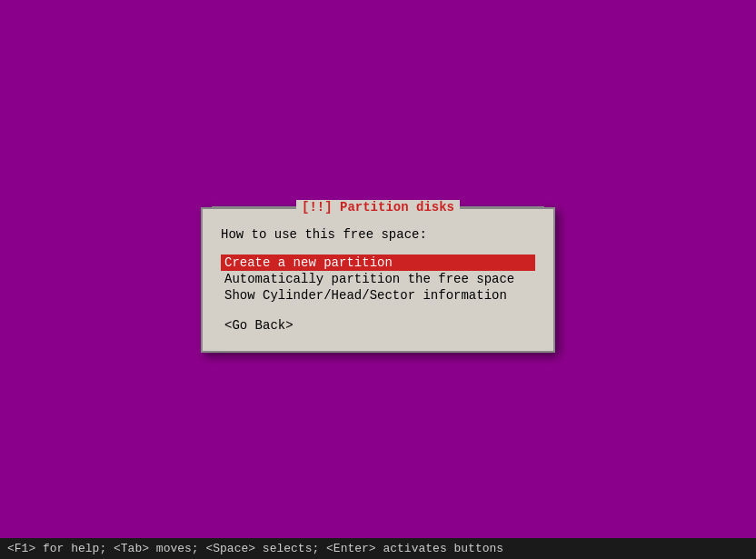 Image resolution: width=756 pixels, height=559 pixels. I want to click on menu-item-cylinder-info: Show Cylinder/Head/Sector information, so click(378, 295).